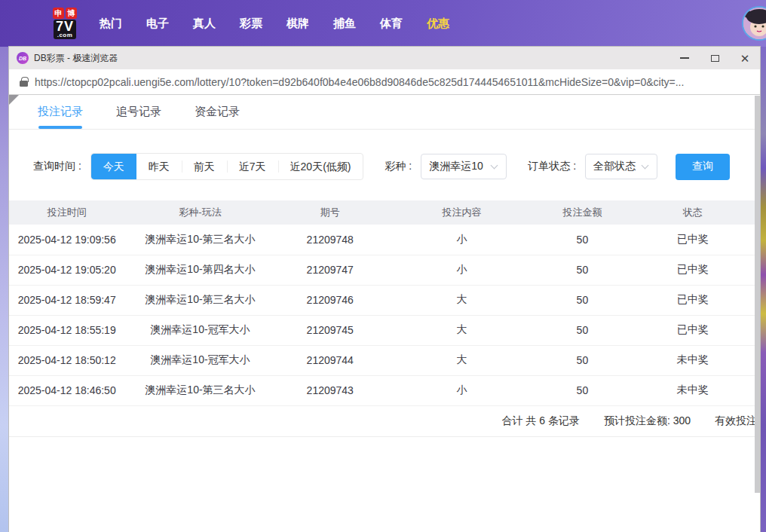 The height and width of the screenshot is (532, 766). I want to click on summary-total: 合计 共 6 条记录, so click(541, 421).